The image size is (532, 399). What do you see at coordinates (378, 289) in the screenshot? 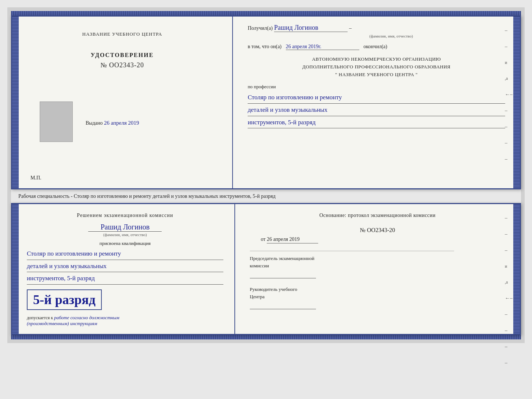
I see `head-title-line1: Руководитель учебного` at bounding box center [378, 289].